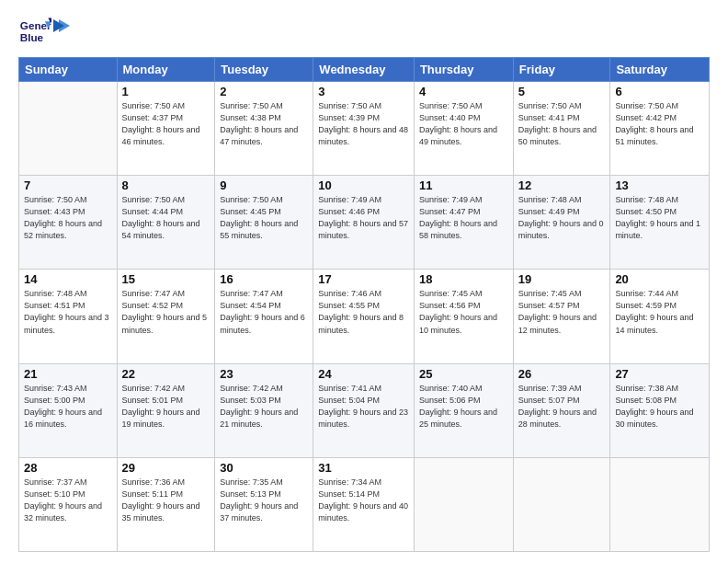 This screenshot has width=728, height=563. Describe the element at coordinates (68, 504) in the screenshot. I see `calendar-cell: 28Sunrise: 7:37 AMSunset: 5:10 PMDayligh…` at that location.